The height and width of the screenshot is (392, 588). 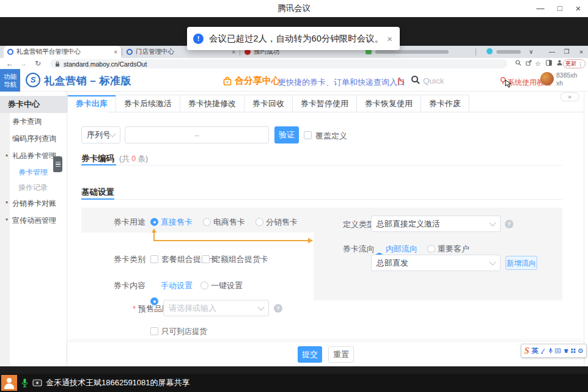 What do you see at coordinates (445, 104) in the screenshot?
I see `tab-void: 券卡作废` at bounding box center [445, 104].